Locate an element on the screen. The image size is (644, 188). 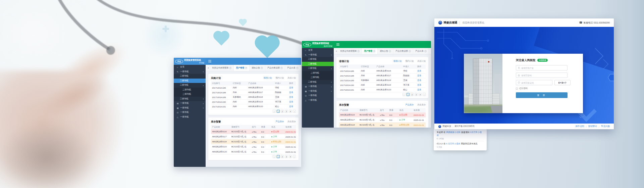
checkbox-icon is located at coordinates (517, 89).